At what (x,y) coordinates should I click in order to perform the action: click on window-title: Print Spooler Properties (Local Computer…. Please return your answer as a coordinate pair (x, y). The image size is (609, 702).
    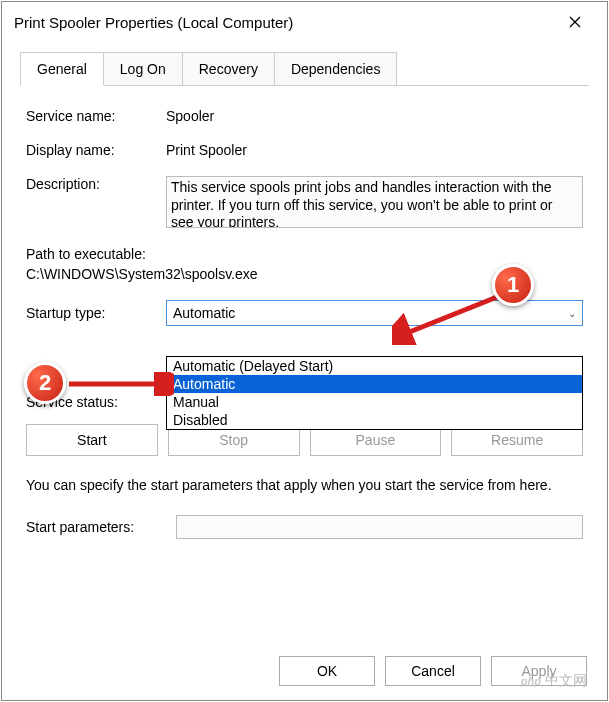
    Looking at the image, I should click on (154, 22).